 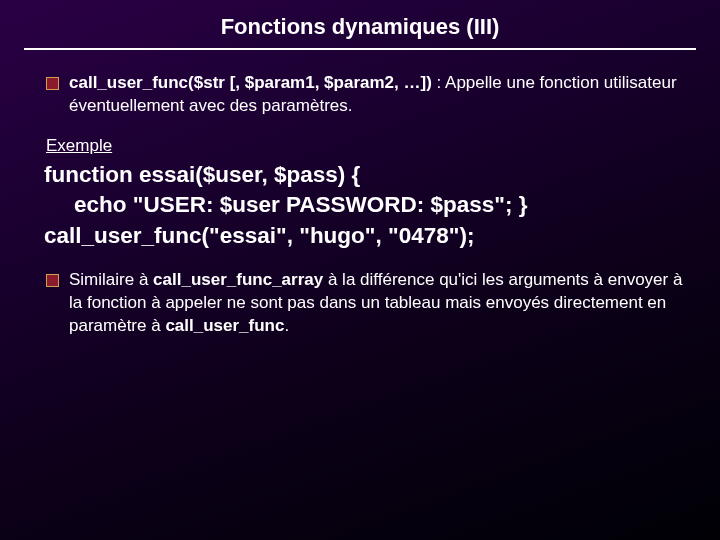 What do you see at coordinates (371, 304) in the screenshot?
I see `bullet-item-2: Similaire à call_user_func_array à la di…` at bounding box center [371, 304].